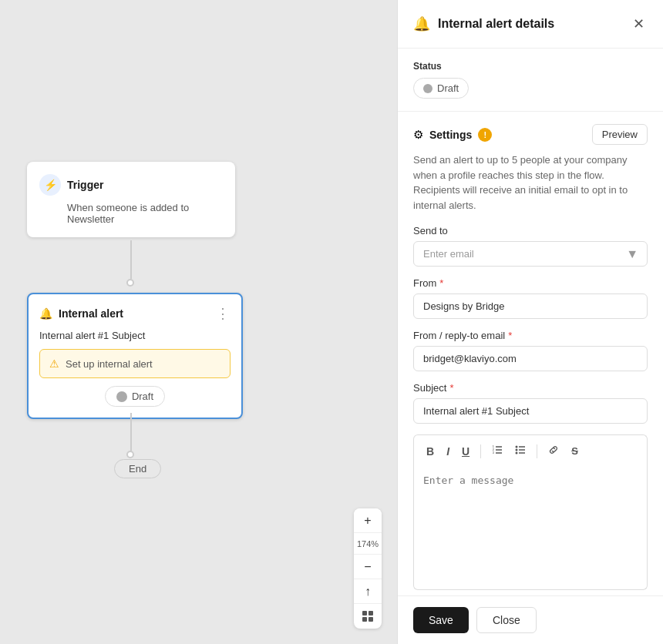 The height and width of the screenshot is (644, 663). I want to click on bold-button: B, so click(430, 451).